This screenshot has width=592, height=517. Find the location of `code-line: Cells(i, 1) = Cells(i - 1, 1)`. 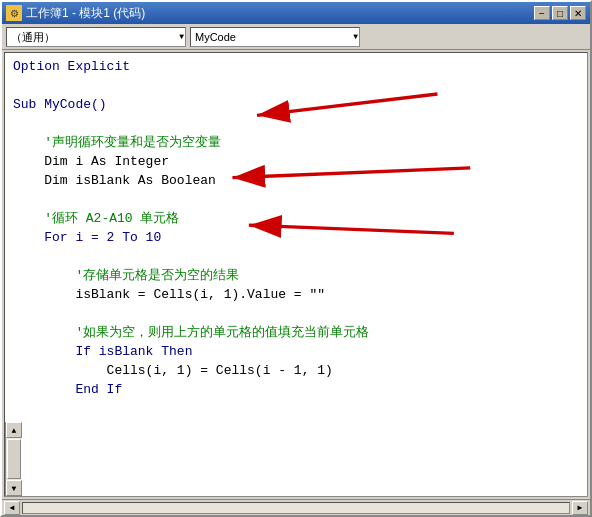

code-line: Cells(i, 1) = Cells(i - 1, 1) is located at coordinates (296, 370).